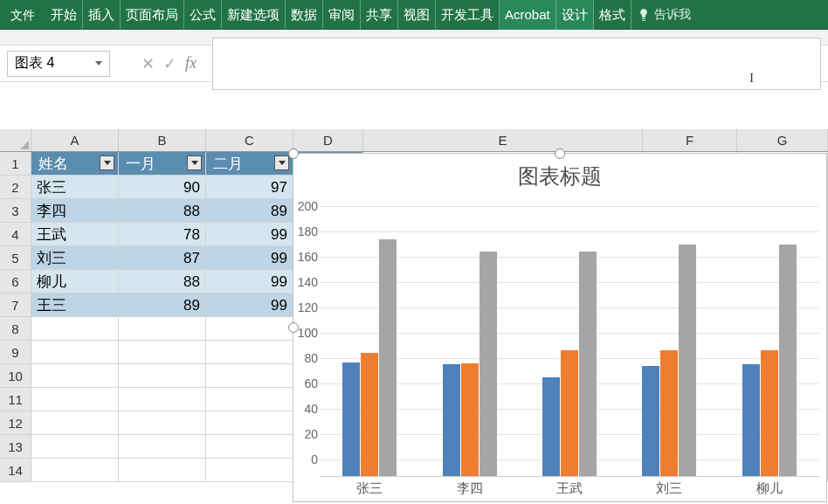 The height and width of the screenshot is (504, 828). I want to click on tell-me-input: 告诉我, so click(664, 15).